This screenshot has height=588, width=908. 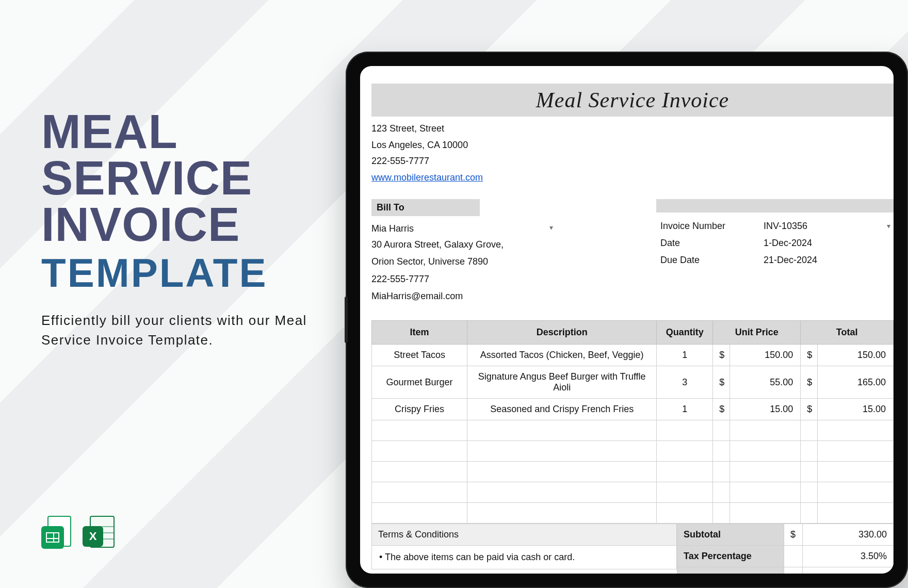 I want to click on cell-item: Street Tacos, so click(x=420, y=355).